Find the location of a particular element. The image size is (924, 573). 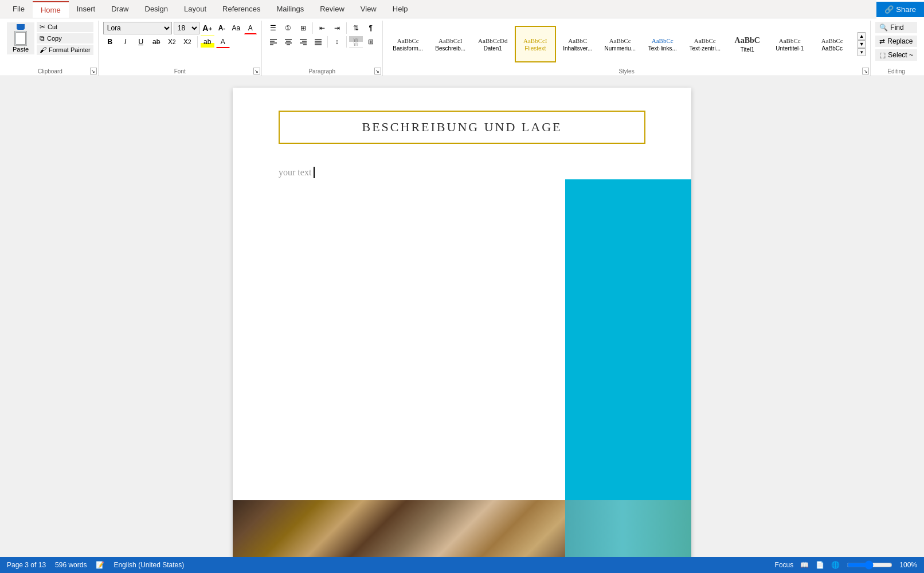

decrease-indent-button: ⇤ is located at coordinates (322, 28).